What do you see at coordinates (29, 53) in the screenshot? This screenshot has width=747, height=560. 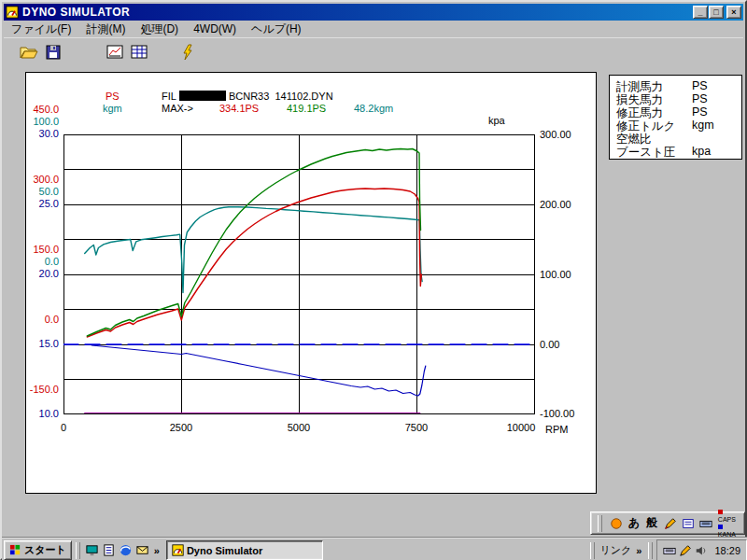 I see `open-file-button` at bounding box center [29, 53].